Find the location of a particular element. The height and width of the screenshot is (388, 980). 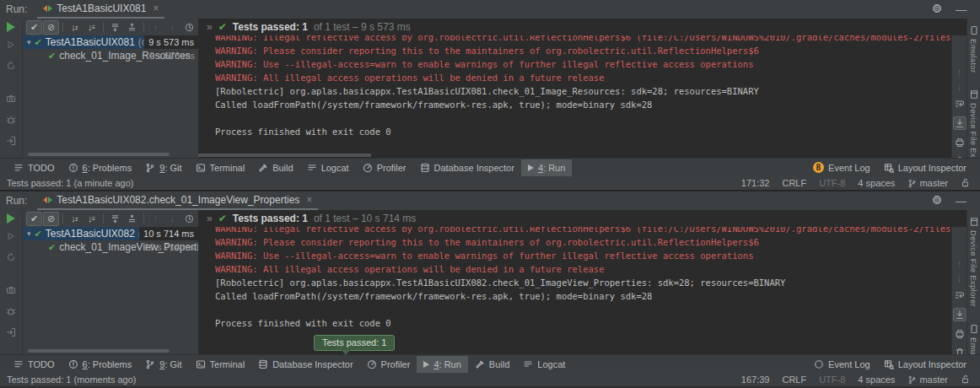

tool-window-button-device-file-explorer: Device File Explorer is located at coordinates (974, 261).